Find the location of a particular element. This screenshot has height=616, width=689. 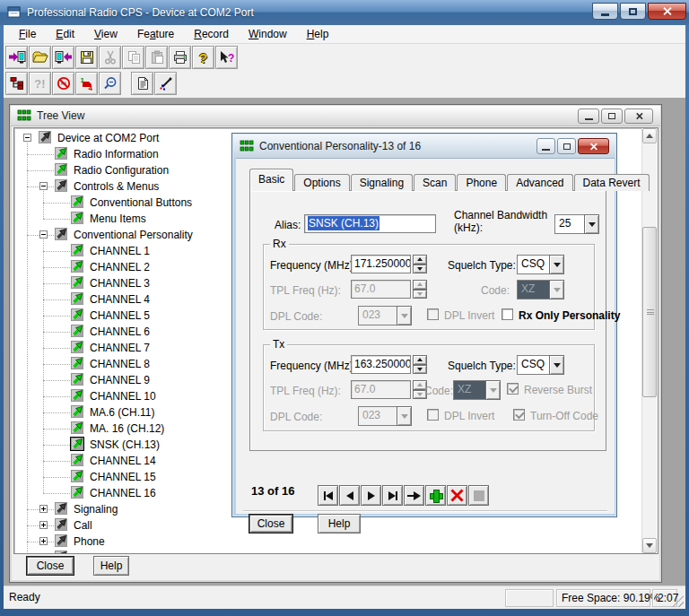

tab-scan: Scan is located at coordinates (434, 183).